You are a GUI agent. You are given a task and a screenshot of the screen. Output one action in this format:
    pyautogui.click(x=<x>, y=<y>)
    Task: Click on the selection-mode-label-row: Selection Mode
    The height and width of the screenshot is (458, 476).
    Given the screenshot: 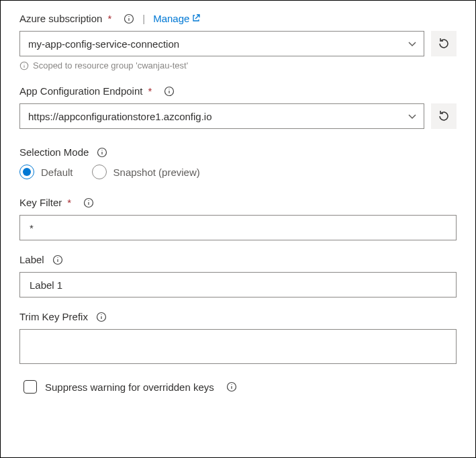 What is the action you would take?
    pyautogui.click(x=238, y=152)
    